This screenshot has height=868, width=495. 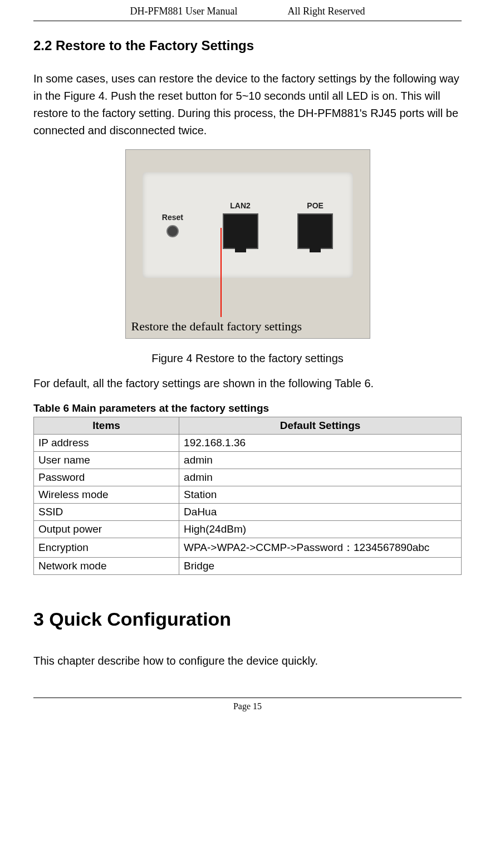 I want to click on paragraph-after-figure: For default, all the factory settings ar…, so click(x=247, y=383).